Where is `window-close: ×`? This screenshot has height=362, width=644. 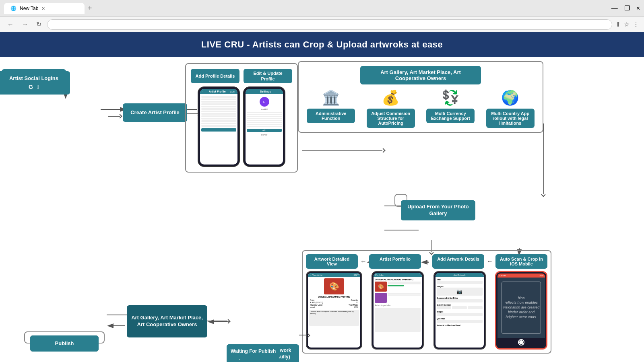
window-close: × is located at coordinates (638, 8).